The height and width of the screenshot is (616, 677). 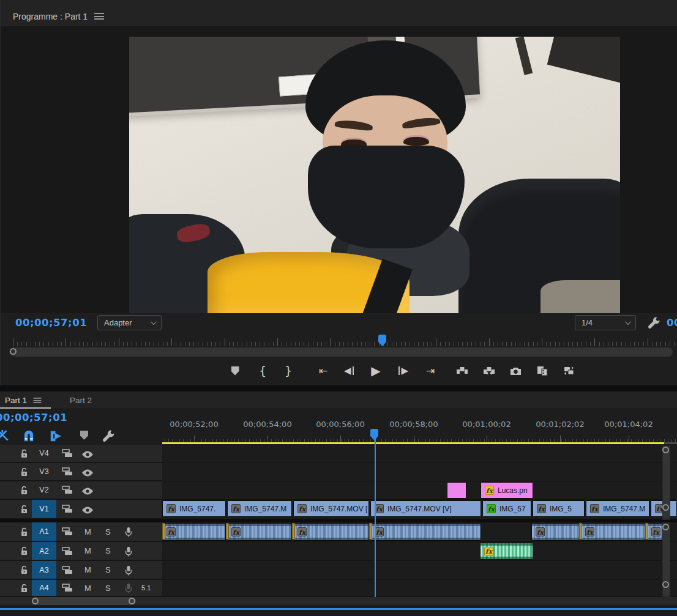 What do you see at coordinates (507, 509) in the screenshot?
I see `timeline-clip: fxIMG_57` at bounding box center [507, 509].